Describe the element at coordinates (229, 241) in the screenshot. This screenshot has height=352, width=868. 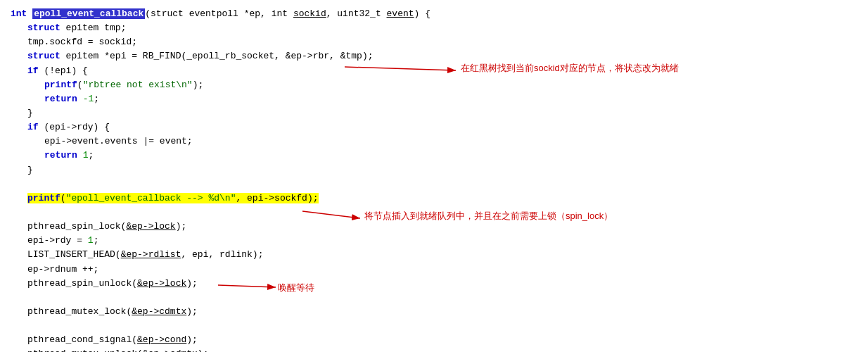
I see `code-line-rdy: epi->rdy = 1;` at that location.